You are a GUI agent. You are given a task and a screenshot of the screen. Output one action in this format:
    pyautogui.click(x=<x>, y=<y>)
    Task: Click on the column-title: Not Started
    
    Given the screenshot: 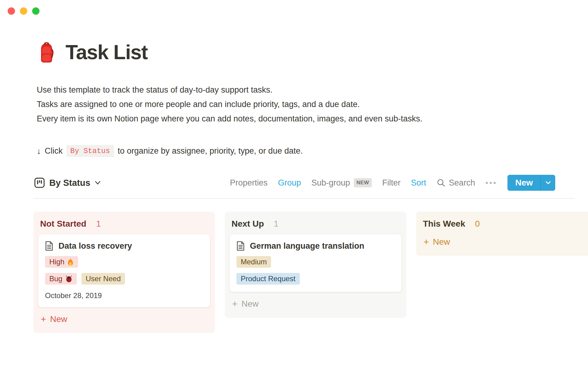 What is the action you would take?
    pyautogui.click(x=63, y=224)
    